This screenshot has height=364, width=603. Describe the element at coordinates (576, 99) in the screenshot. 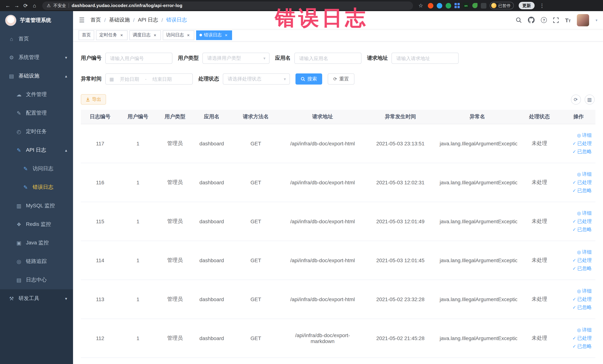

I see `refresh-button: ⟳` at that location.